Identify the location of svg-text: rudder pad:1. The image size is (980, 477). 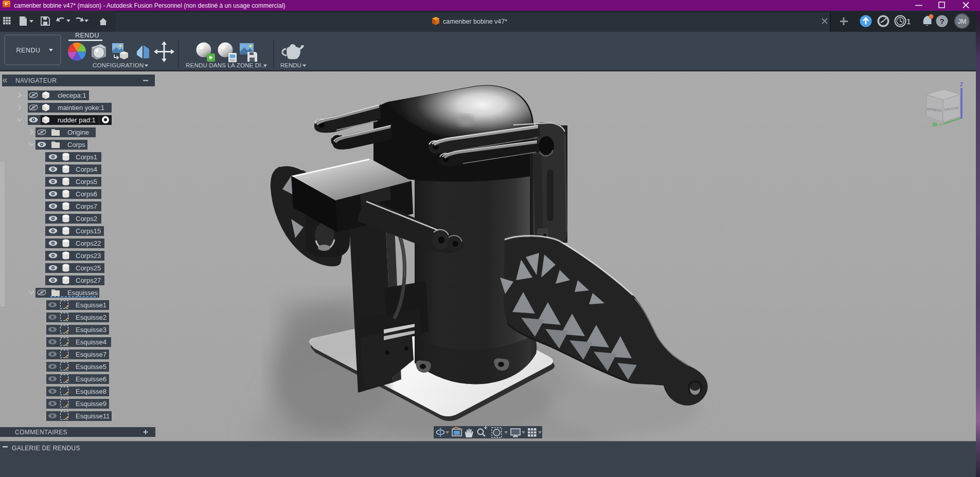
(77, 120).